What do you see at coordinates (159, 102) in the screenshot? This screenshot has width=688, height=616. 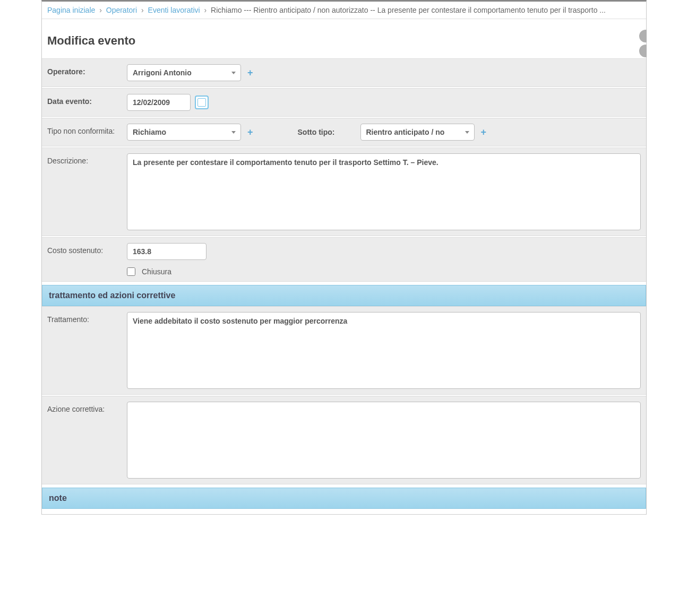 I see `data-evento-input` at bounding box center [159, 102].